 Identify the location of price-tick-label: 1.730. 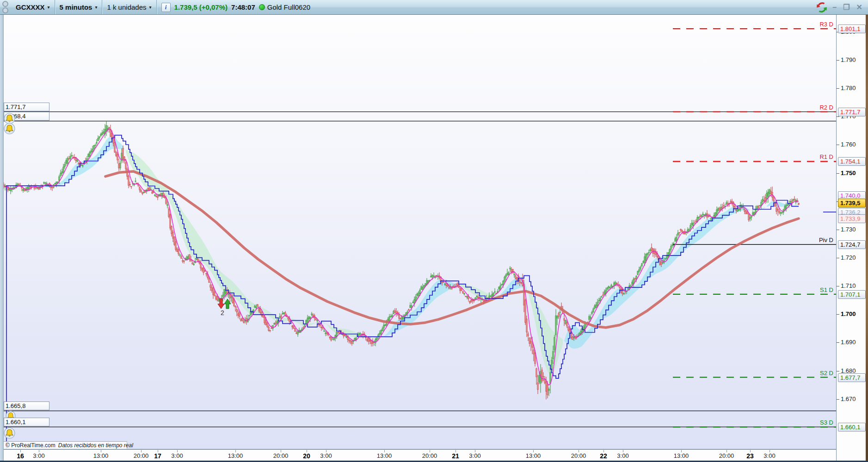
(848, 229).